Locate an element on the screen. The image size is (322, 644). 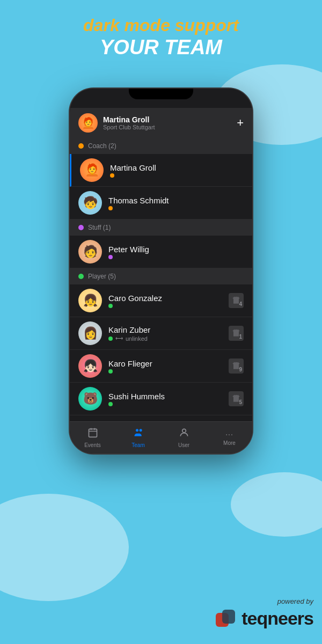
stuff-label: Stuff (1) is located at coordinates (99, 228).